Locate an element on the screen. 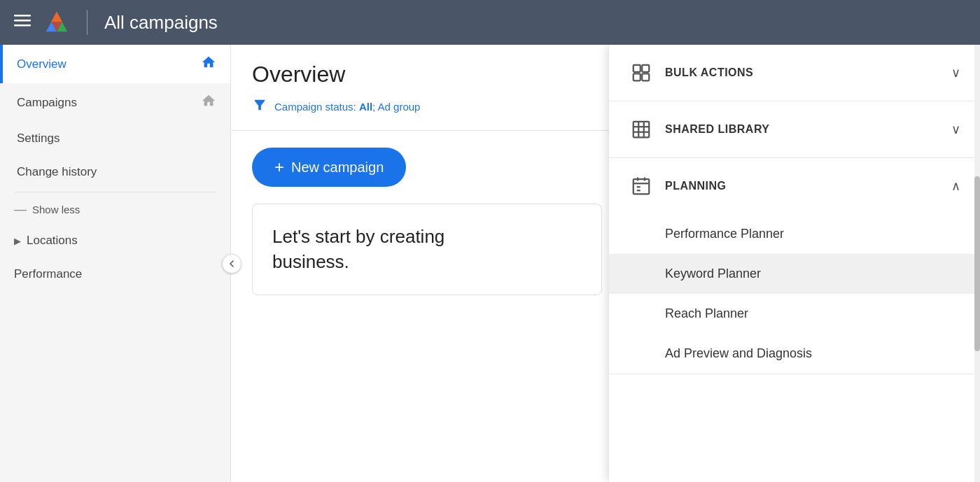 Image resolution: width=980 pixels, height=482 pixels. promo-text: Let's start by creating business. is located at coordinates (427, 249).